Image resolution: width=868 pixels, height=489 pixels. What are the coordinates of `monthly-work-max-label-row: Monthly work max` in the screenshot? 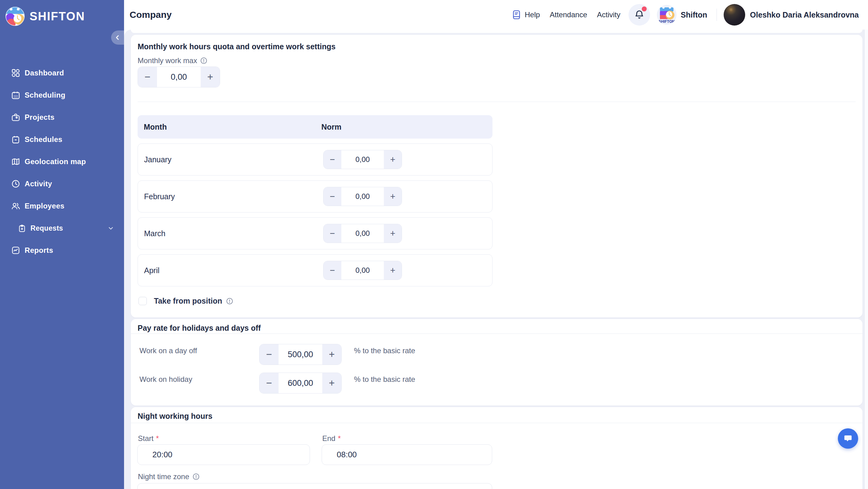 It's located at (173, 61).